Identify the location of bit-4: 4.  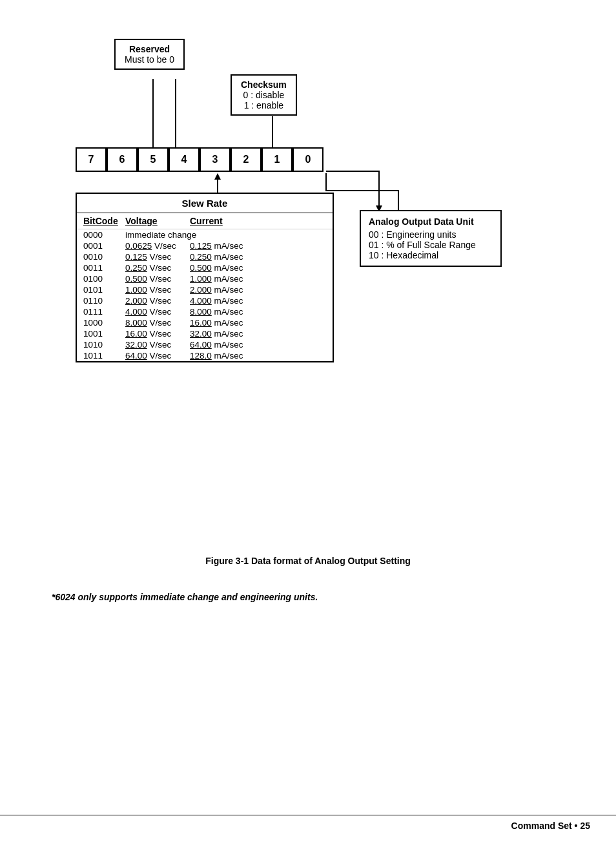
(184, 160).